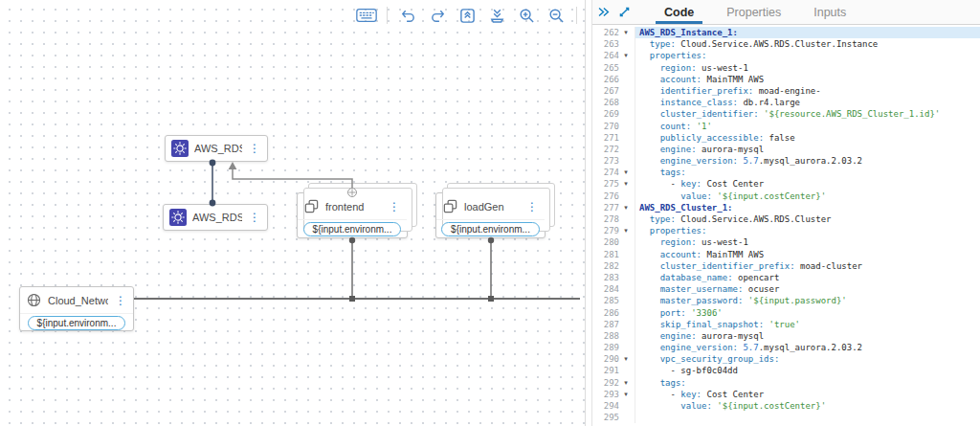 This screenshot has height=426, width=980. Describe the element at coordinates (787, 172) in the screenshot. I see `code-line: 274▾ tags:` at that location.